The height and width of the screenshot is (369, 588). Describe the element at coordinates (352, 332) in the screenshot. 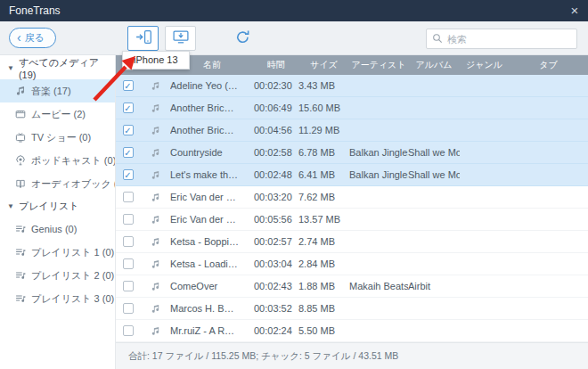

I see `table-row: Mr.ruiZ - A R…00:02:245.50 MB` at that location.